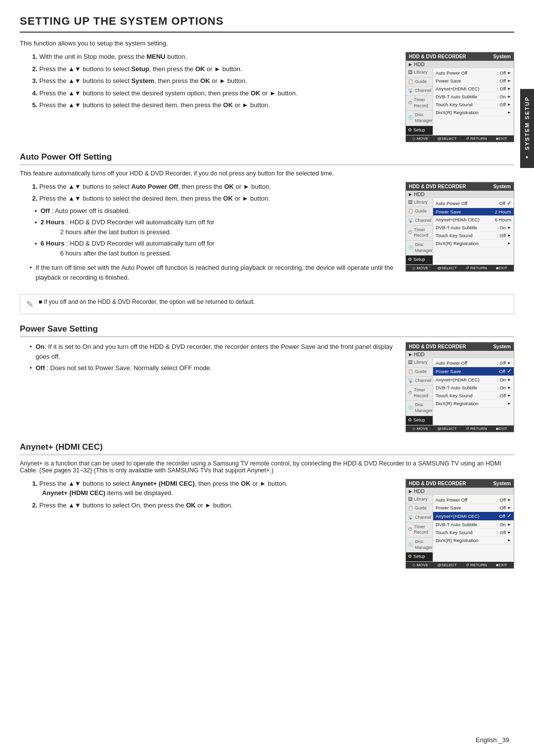 Image resolution: width=534 pixels, height=756 pixels. What do you see at coordinates (501, 138) in the screenshot?
I see `footer-exit-1: ■EXIT` at bounding box center [501, 138].